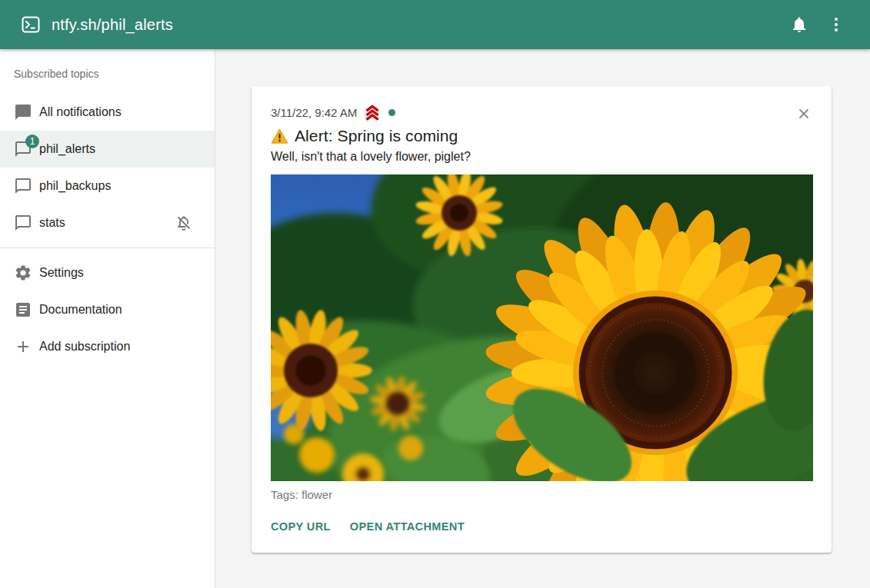  I want to click on sidebar-item-label: stats, so click(107, 223).